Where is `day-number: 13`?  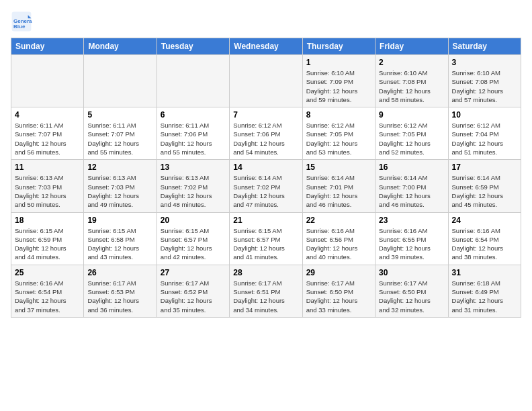 day-number: 13 is located at coordinates (193, 167).